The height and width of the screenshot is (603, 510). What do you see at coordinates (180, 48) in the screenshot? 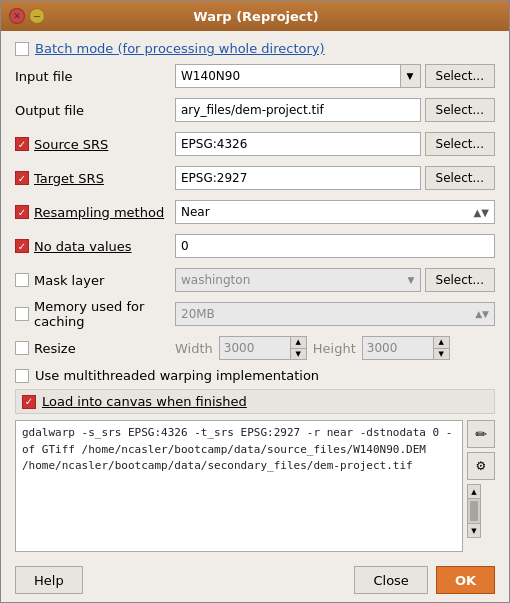
I see `batch-mode-label: Batch mode (for processing whole directo…` at bounding box center [180, 48].